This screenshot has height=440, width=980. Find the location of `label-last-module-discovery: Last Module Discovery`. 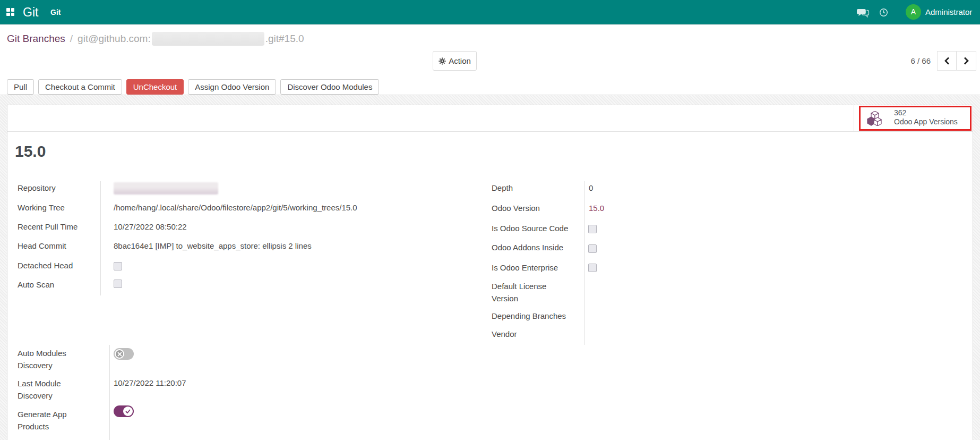

label-last-module-discovery: Last Module Discovery is located at coordinates (52, 390).